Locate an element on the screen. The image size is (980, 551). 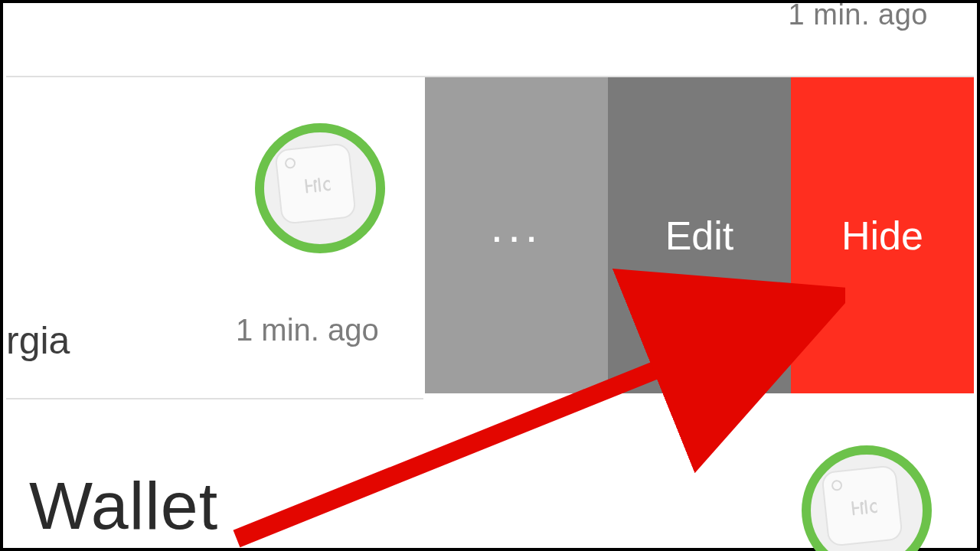
edit-button: Edit is located at coordinates (700, 236).